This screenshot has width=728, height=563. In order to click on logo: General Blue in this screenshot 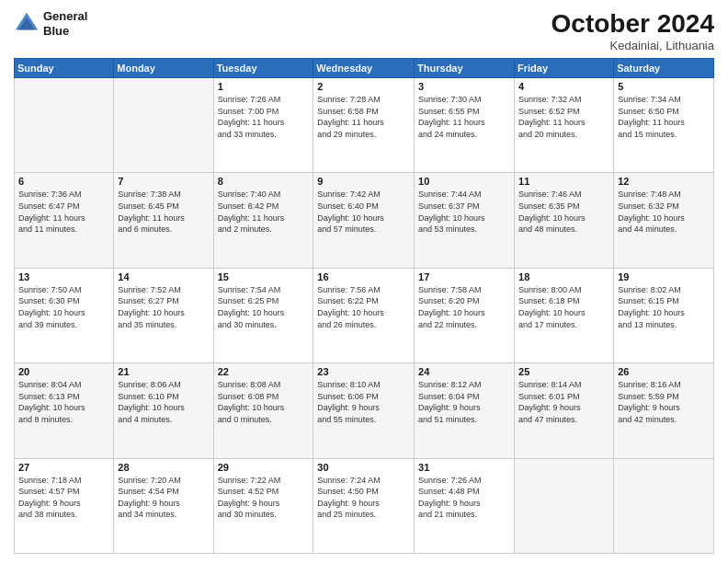, I will do `click(51, 24)`.